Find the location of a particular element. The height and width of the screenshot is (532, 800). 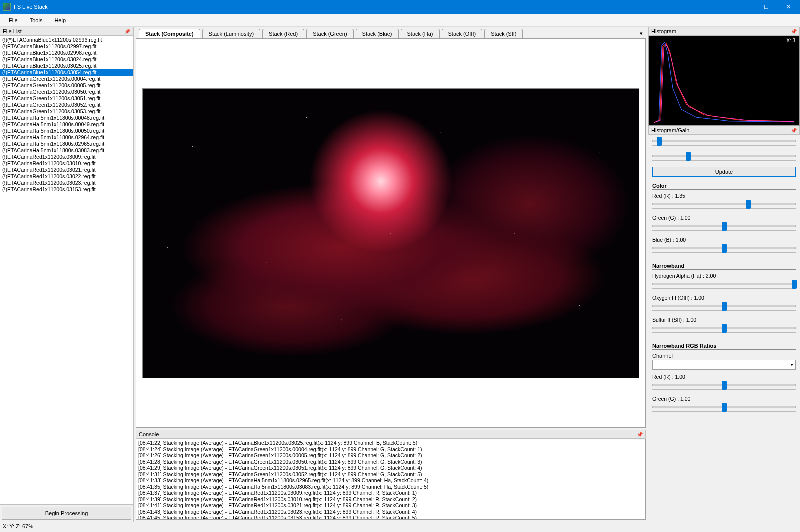

file-item: (!)ETACarinaBlue1x11200s.02998.reg.fit is located at coordinates (67, 53).